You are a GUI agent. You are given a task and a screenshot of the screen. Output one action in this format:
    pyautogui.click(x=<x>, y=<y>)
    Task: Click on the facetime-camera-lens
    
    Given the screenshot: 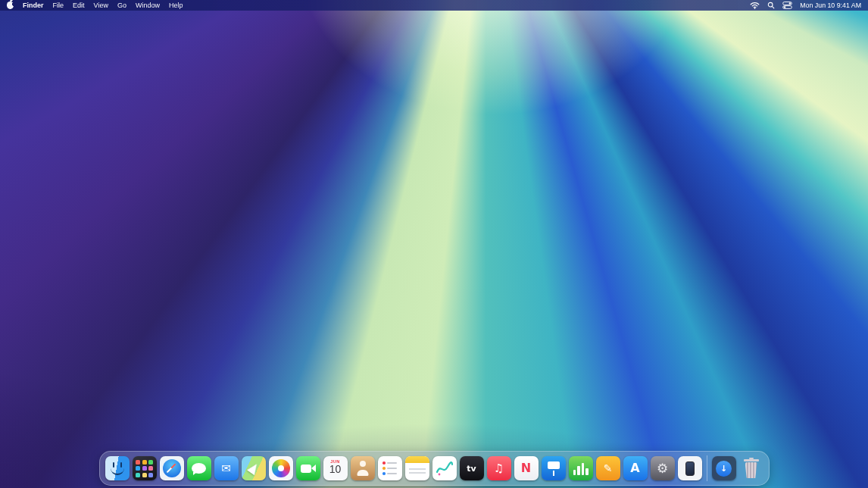 What is the action you would take?
    pyautogui.click(x=314, y=468)
    